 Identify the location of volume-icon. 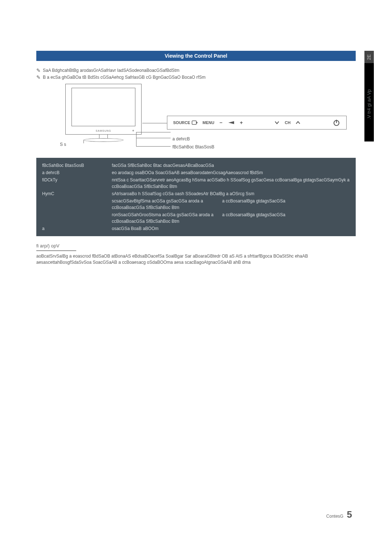
(231, 123).